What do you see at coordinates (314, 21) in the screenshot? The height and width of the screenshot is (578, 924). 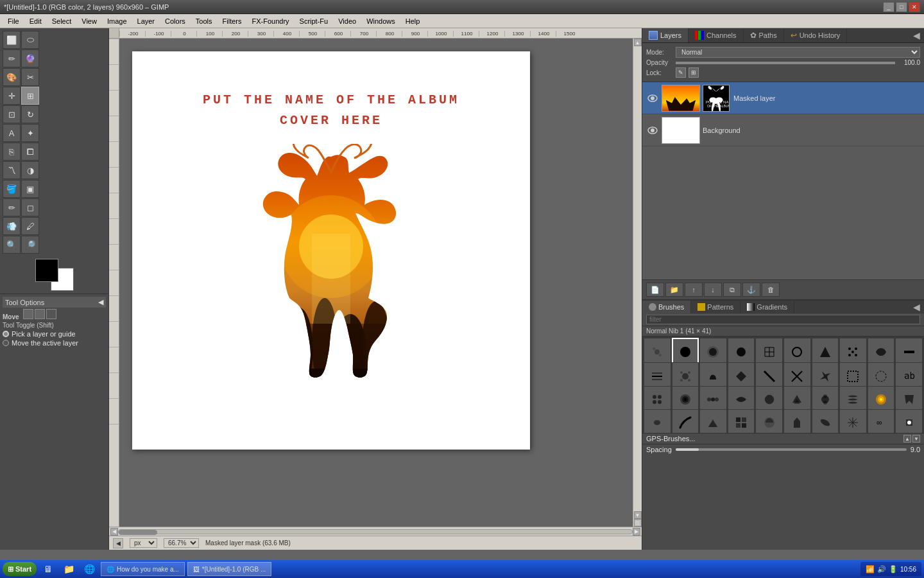 I see `menu-scriptfu: Script-Fu` at bounding box center [314, 21].